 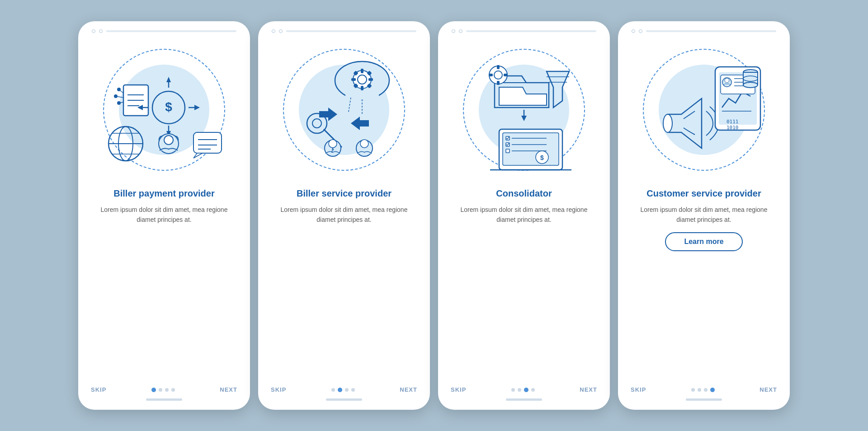 I want to click on illustration-svg-4: 0111 1010, so click(x=704, y=110).